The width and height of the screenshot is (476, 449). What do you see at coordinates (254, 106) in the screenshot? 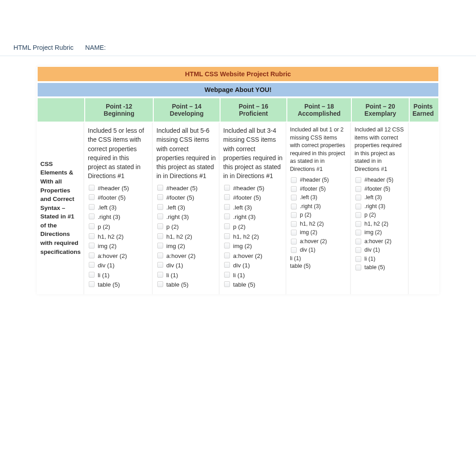
I see `header-points: Point – 16` at bounding box center [254, 106].